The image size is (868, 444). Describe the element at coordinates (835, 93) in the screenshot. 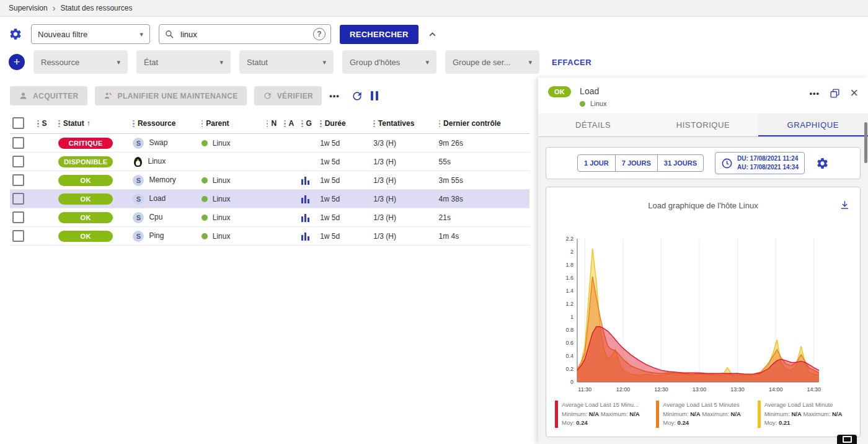

I see `copy-link-icon` at that location.